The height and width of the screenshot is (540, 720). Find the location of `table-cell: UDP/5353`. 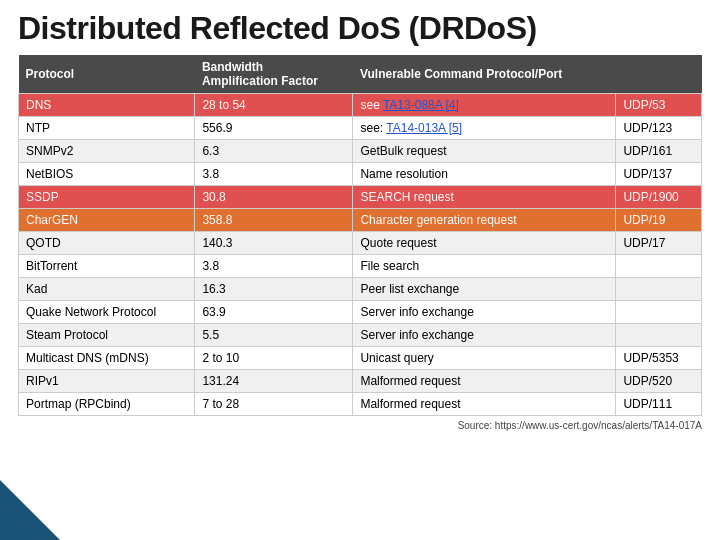

table-cell: UDP/5353 is located at coordinates (659, 358).